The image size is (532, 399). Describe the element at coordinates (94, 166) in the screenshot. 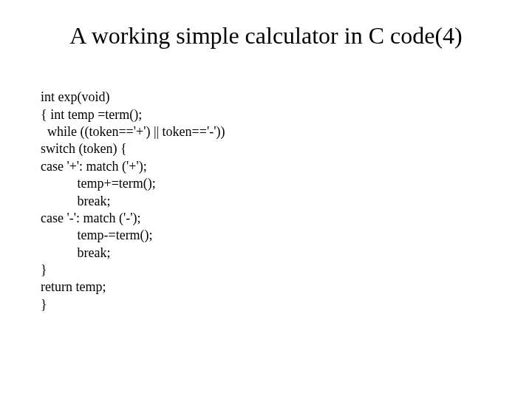

I see `code-line: case '+': match ('+');` at that location.